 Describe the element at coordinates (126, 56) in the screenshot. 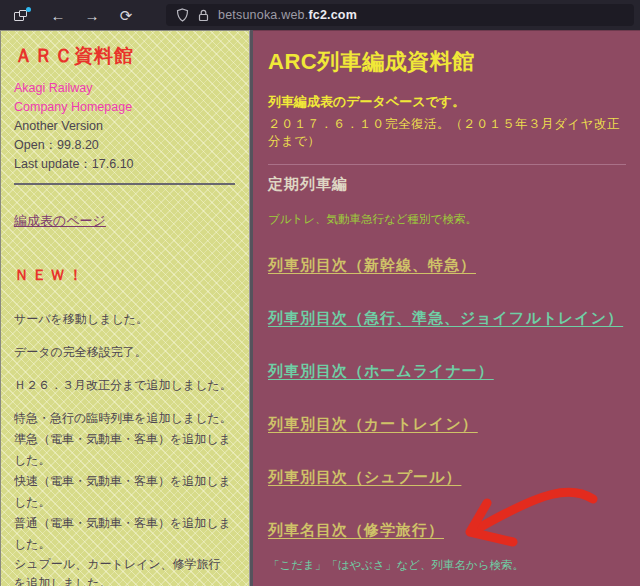

I see `site-title: ＡＲＣ資料館` at that location.